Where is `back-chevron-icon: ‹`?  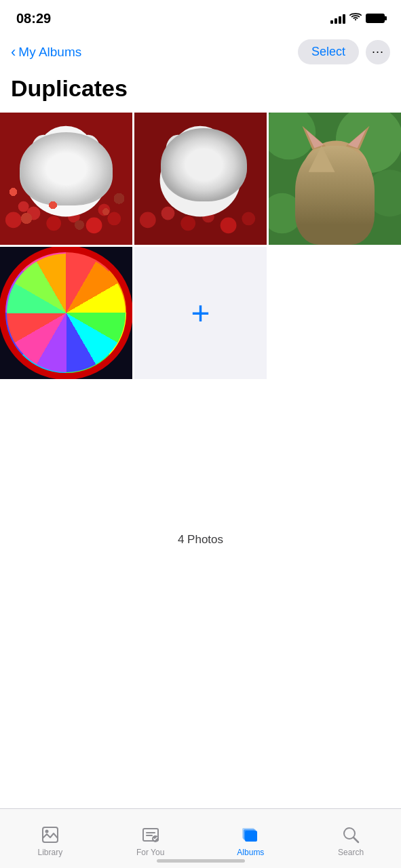
back-chevron-icon: ‹ is located at coordinates (14, 52).